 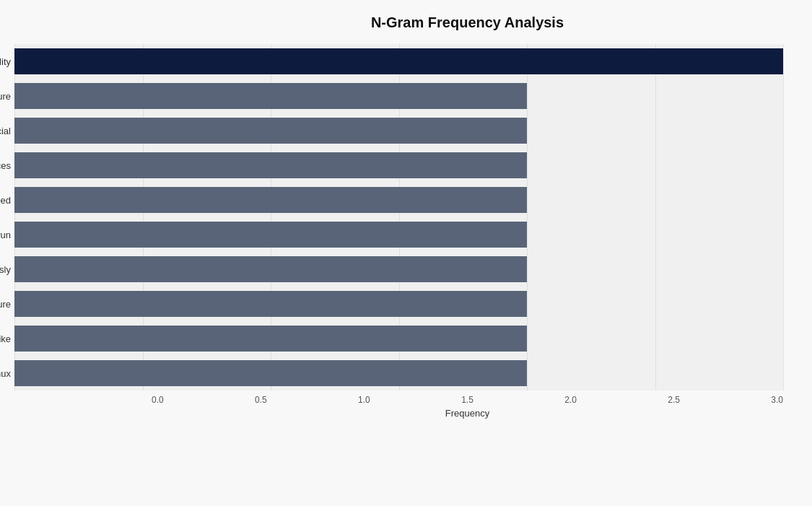 What do you see at coordinates (570, 400) in the screenshot?
I see `x-tick: 2.0` at bounding box center [570, 400].